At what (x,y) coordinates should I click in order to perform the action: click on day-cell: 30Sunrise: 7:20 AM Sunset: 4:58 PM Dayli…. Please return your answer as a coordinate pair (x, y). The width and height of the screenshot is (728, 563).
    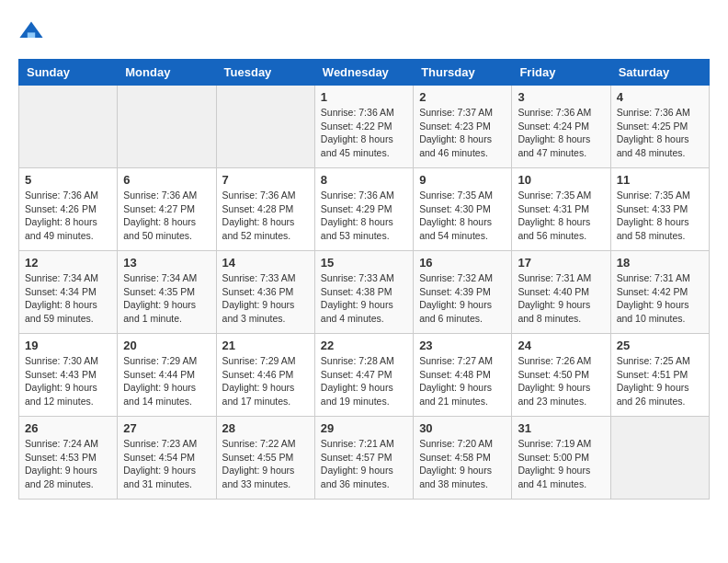
    Looking at the image, I should click on (463, 458).